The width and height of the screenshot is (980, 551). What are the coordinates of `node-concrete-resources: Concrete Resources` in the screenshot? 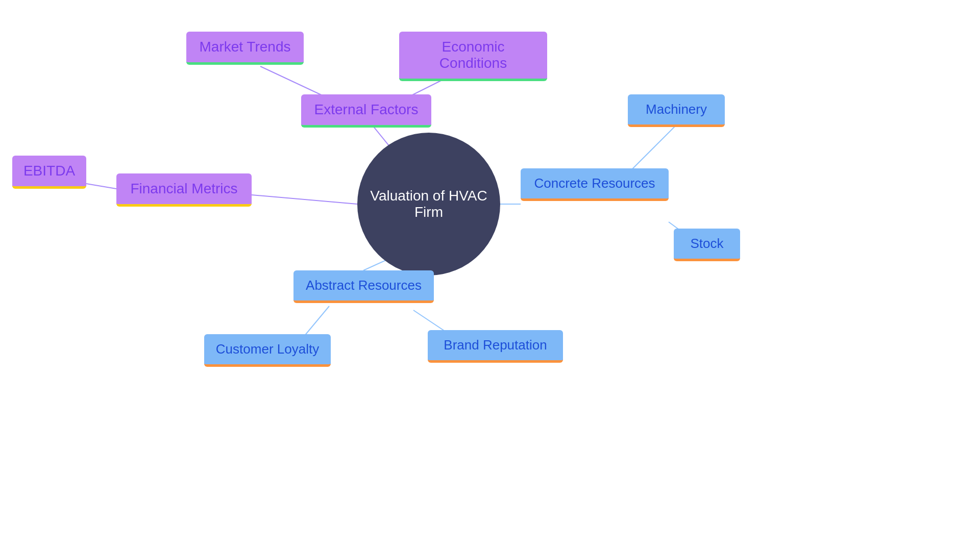 It's located at (595, 185).